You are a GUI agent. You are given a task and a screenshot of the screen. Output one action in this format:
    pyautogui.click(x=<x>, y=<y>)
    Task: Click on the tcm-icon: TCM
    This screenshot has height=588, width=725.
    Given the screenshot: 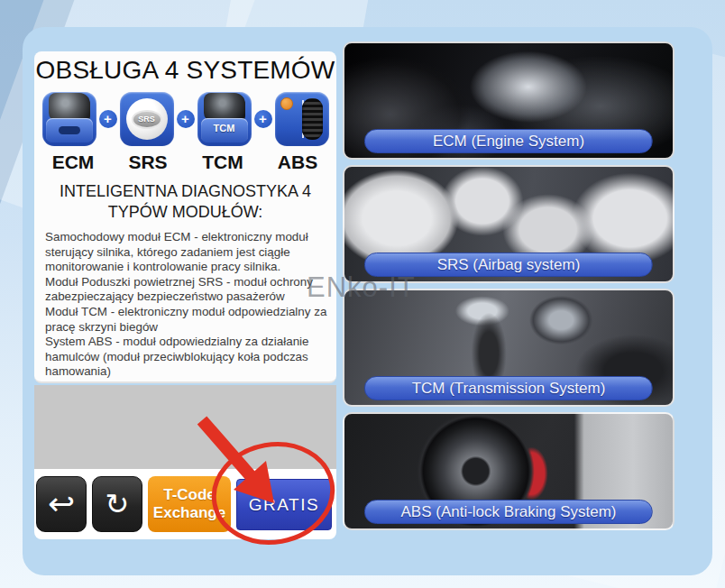 What is the action you would take?
    pyautogui.click(x=225, y=119)
    